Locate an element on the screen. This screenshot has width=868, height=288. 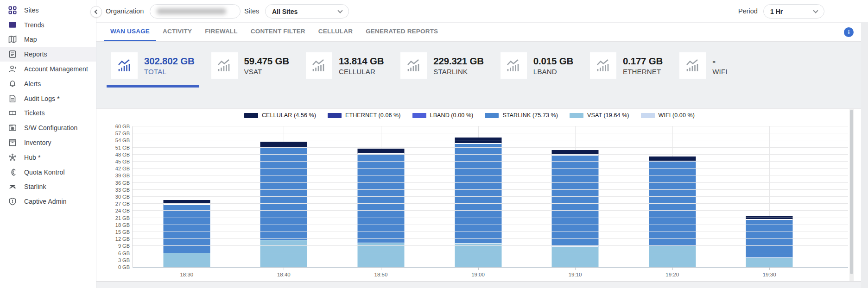
sidebar-item-alerts: Alerts is located at coordinates (48, 84).